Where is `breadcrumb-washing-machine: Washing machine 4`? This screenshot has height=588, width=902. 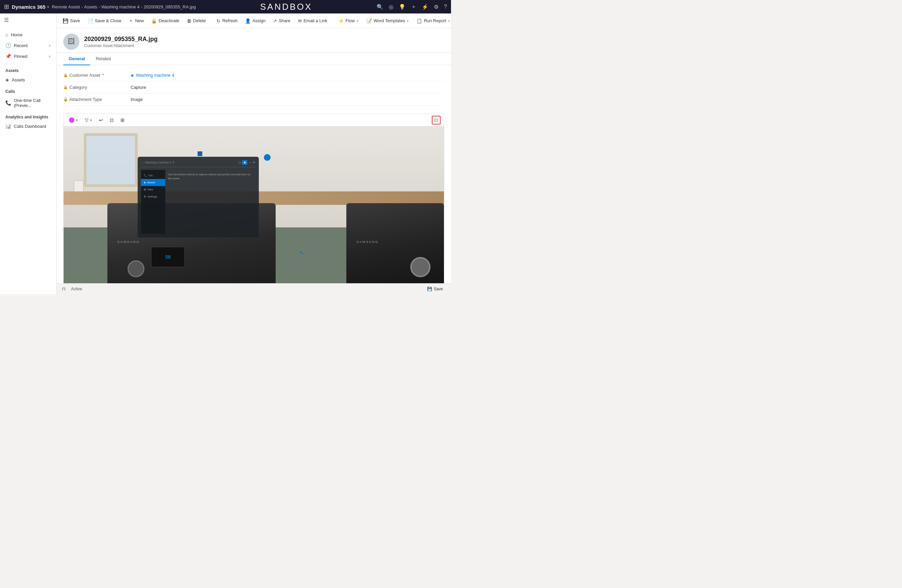
breadcrumb-washing-machine: Washing machine 4 is located at coordinates (121, 7).